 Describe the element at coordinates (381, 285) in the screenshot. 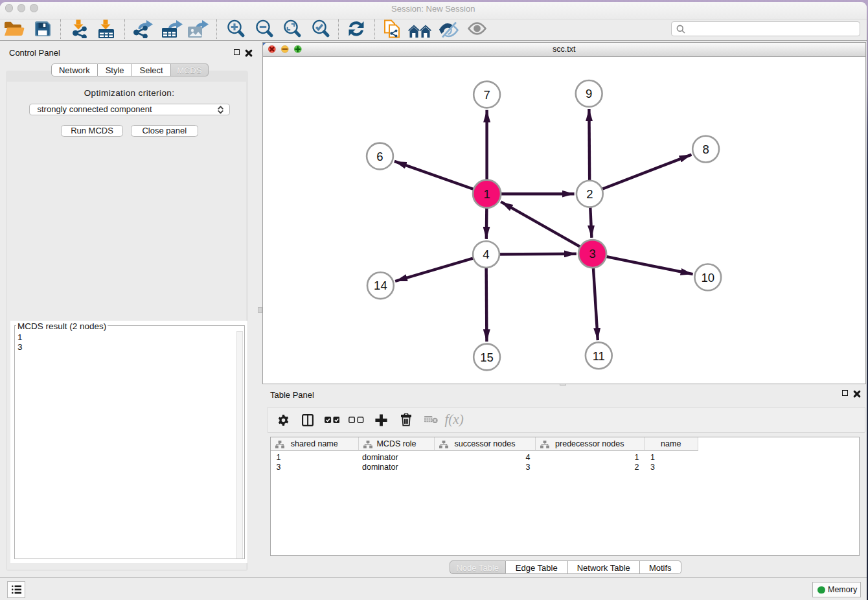

I see `svg-text: 14` at that location.